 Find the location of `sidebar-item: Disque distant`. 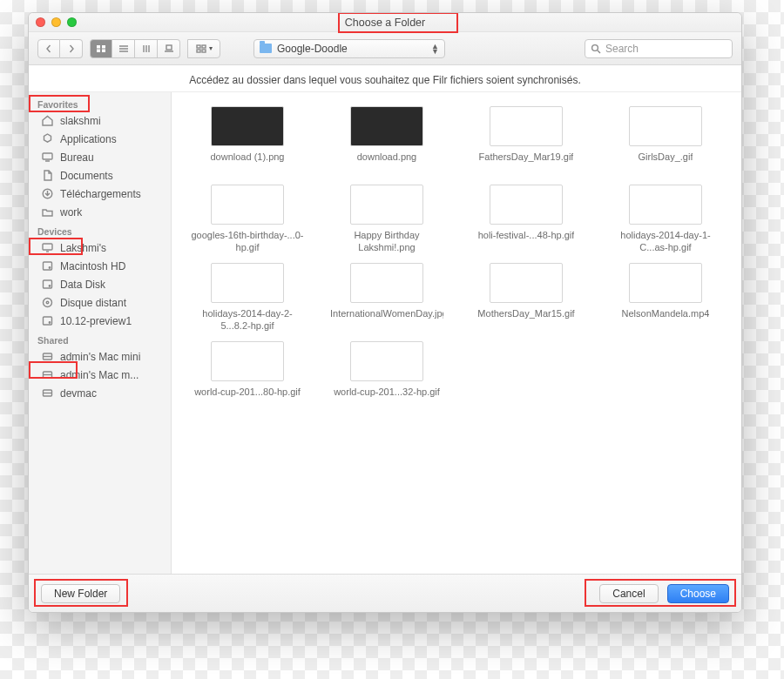

sidebar-item: Disque distant is located at coordinates (99, 303).